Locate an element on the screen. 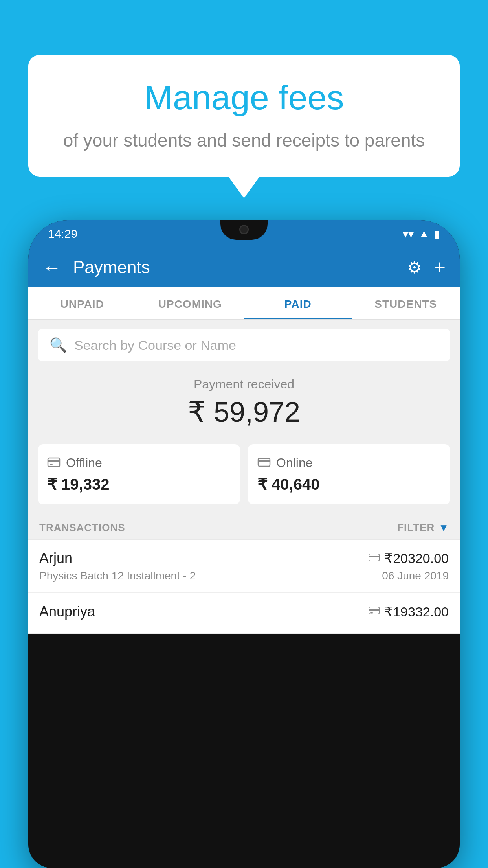 Image resolution: width=488 pixels, height=868 pixels. online-card-header: Online is located at coordinates (349, 463).